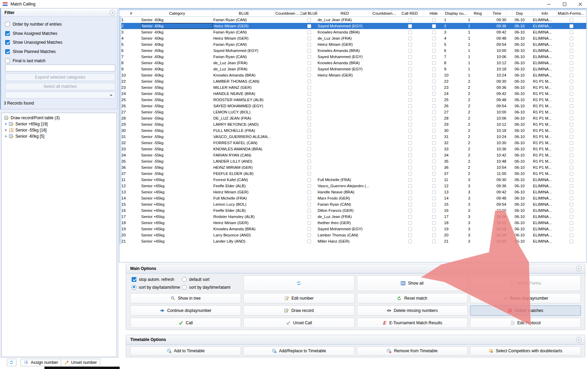 This screenshot has height=369, width=588. What do you see at coordinates (384, 13) in the screenshot?
I see `column-header-countdown: Countdown...` at bounding box center [384, 13].